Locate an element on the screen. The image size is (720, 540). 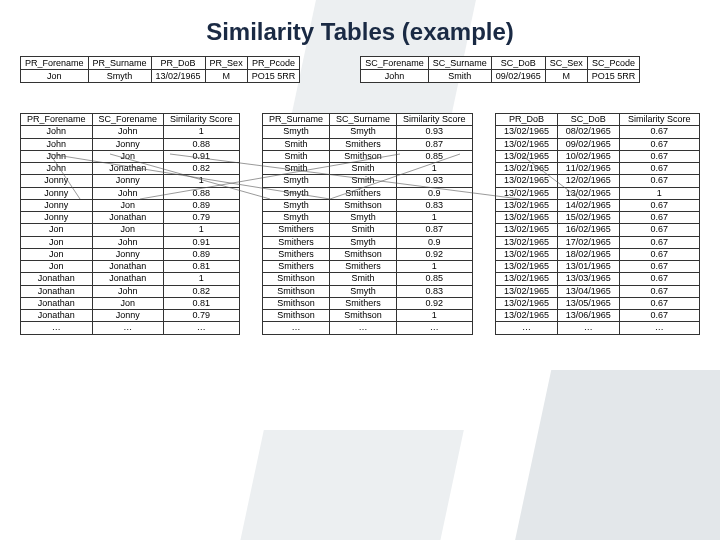
table-row: Jon Smyth 13/02/1965 M PO15 5RR is located at coordinates (160, 76).